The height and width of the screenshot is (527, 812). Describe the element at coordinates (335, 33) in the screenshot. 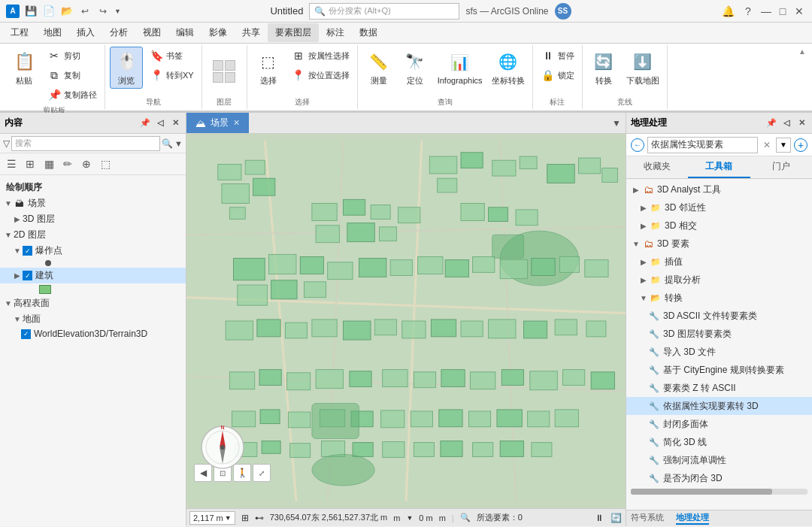

I see `menu-item-annotation: 标注` at that location.